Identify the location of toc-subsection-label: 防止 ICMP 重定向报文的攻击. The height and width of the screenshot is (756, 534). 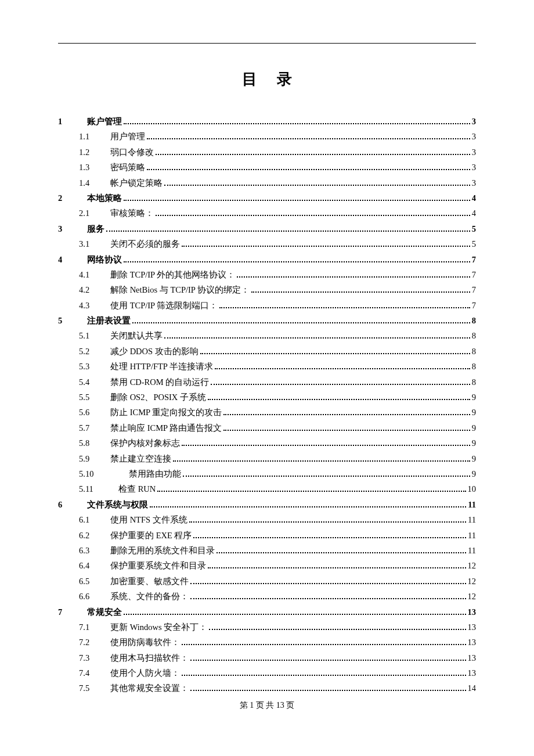
(166, 412).